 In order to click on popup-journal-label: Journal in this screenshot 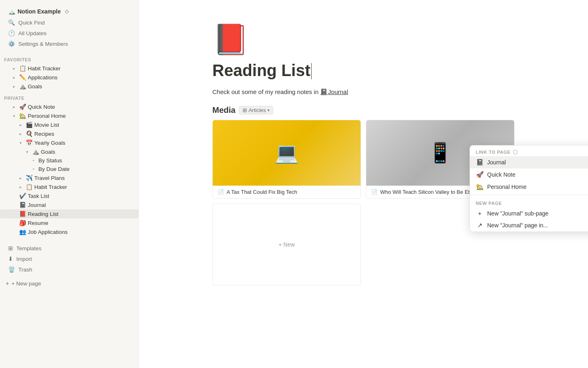, I will do `click(497, 162)`.